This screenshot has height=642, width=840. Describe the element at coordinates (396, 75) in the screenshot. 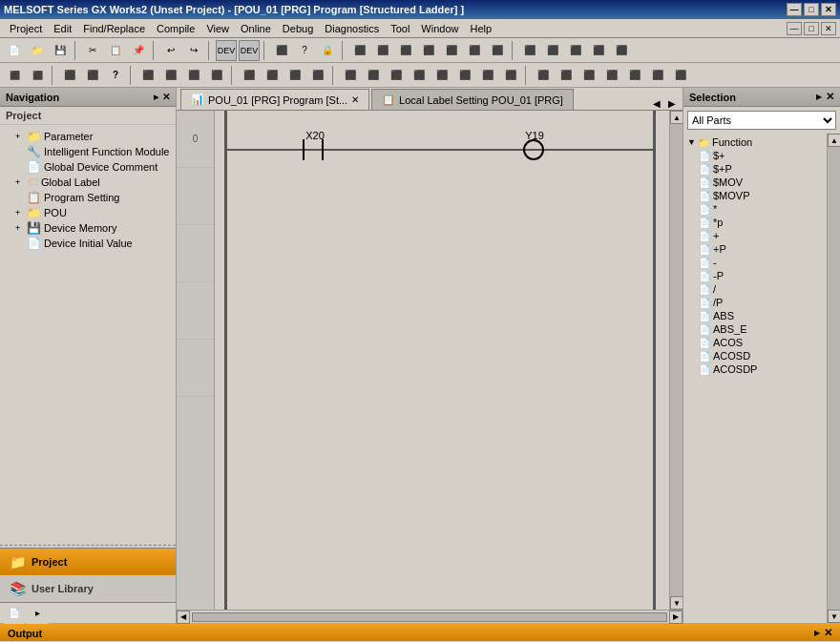

I see `tb2-btn-15: ⬛` at that location.